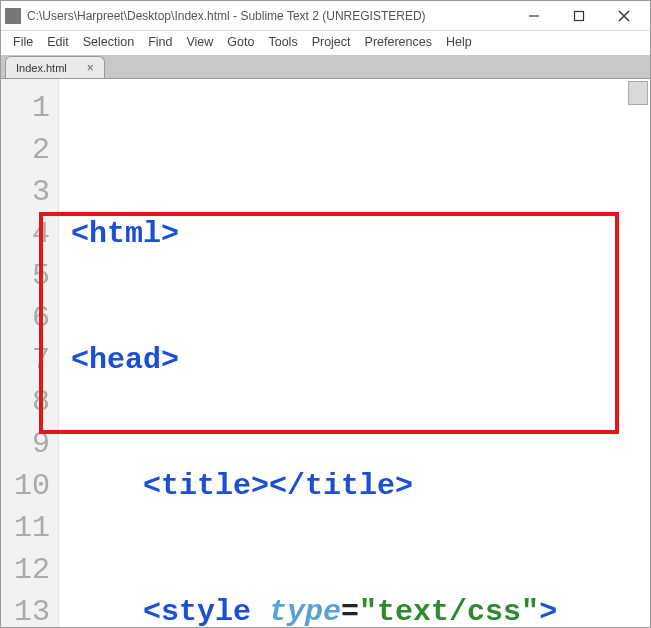 The height and width of the screenshot is (628, 651). Describe the element at coordinates (578, 16) in the screenshot. I see `maximize-button` at that location.